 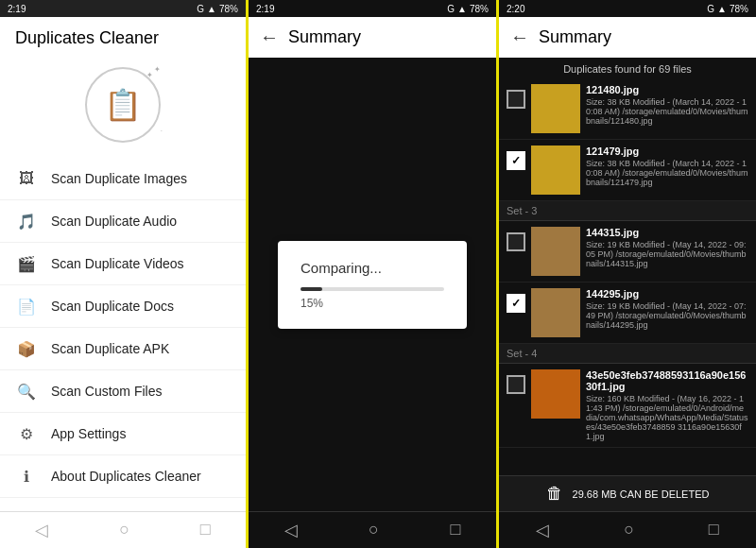 What do you see at coordinates (26, 179) in the screenshot?
I see `menu-icon-scan-images: 🖼` at bounding box center [26, 179].